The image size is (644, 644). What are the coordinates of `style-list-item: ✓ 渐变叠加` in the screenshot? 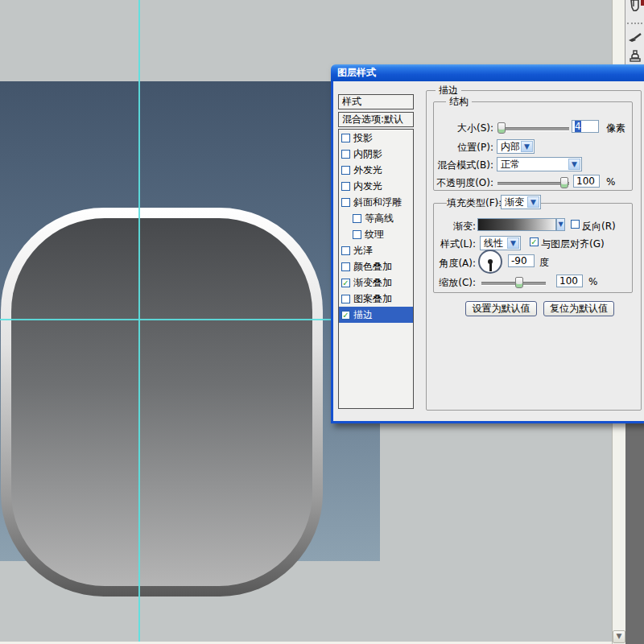 It's located at (376, 283).